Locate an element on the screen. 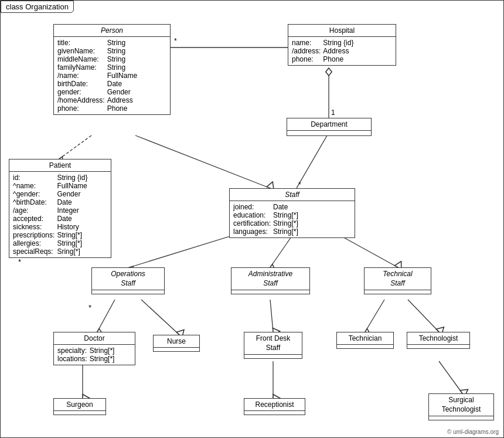 The image size is (504, 438). patient-body: id:String {id} ^name:FullName ^gender:Ge… is located at coordinates (60, 215).